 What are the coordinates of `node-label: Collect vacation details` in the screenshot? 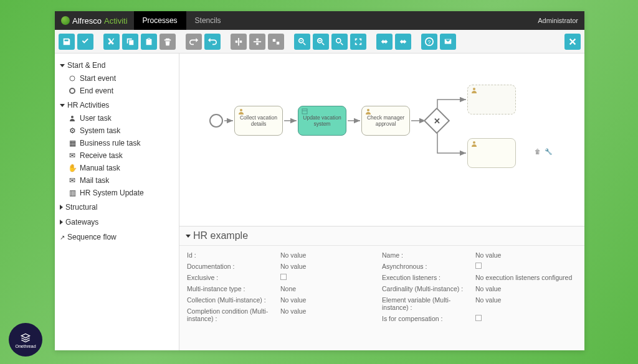 It's located at (259, 121).